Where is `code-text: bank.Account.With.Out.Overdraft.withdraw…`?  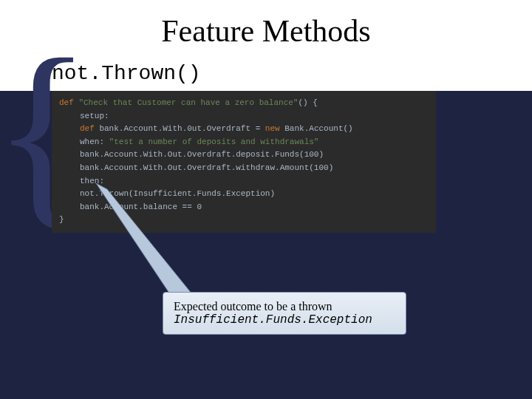 code-text: bank.Account.With.Out.Overdraft.withdraw… is located at coordinates (207, 168).